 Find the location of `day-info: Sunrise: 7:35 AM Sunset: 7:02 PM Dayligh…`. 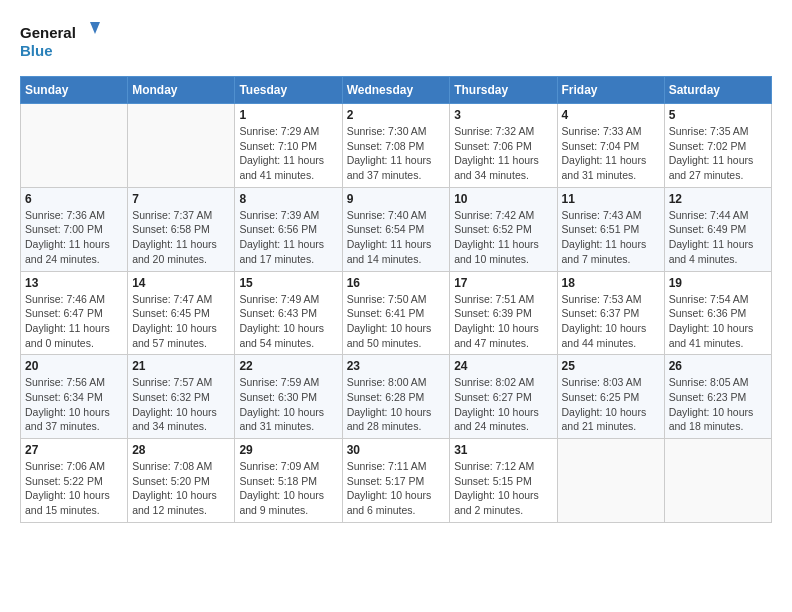

day-info: Sunrise: 7:35 AM Sunset: 7:02 PM Dayligh… is located at coordinates (718, 154).